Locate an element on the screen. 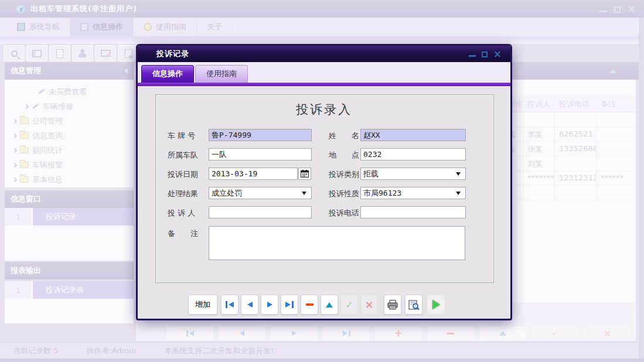  run-button is located at coordinates (436, 305).